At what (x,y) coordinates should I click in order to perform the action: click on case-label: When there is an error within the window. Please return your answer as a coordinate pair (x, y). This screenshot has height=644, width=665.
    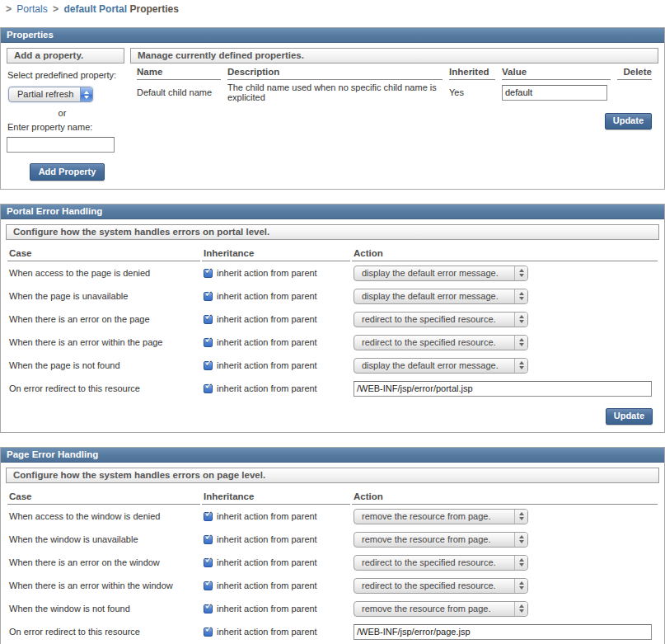
    Looking at the image, I should click on (104, 585).